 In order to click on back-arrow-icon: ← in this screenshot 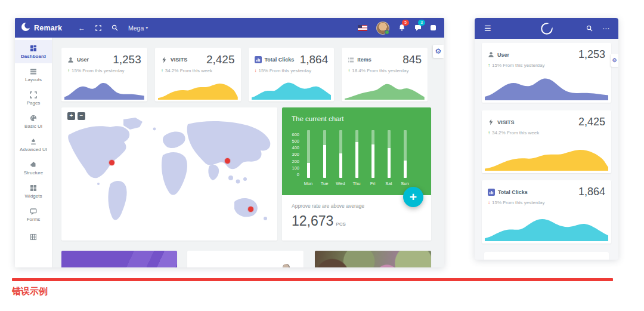, I will do `click(82, 28)`.